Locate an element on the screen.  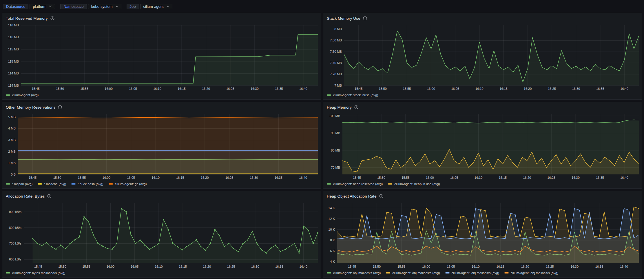
panel-header: Other Memory Reservations is located at coordinates (162, 107).